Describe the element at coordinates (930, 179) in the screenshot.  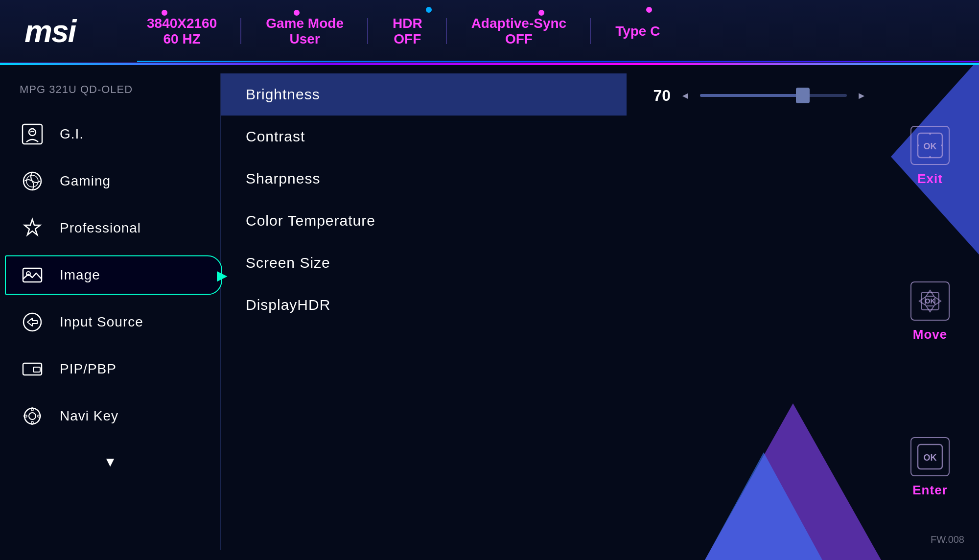
I see `exit-label: Exit` at that location.